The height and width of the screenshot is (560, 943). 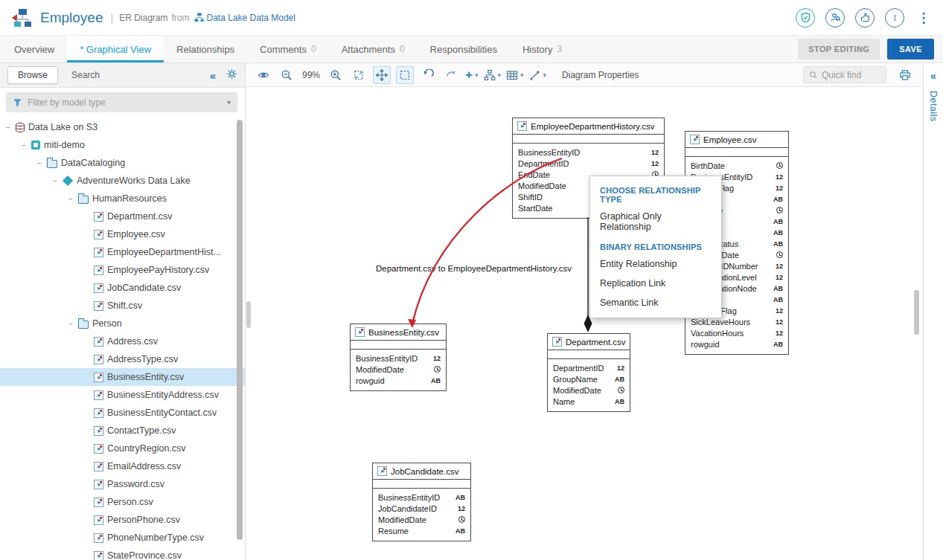 I want to click on fit-to-screen-icon, so click(x=359, y=75).